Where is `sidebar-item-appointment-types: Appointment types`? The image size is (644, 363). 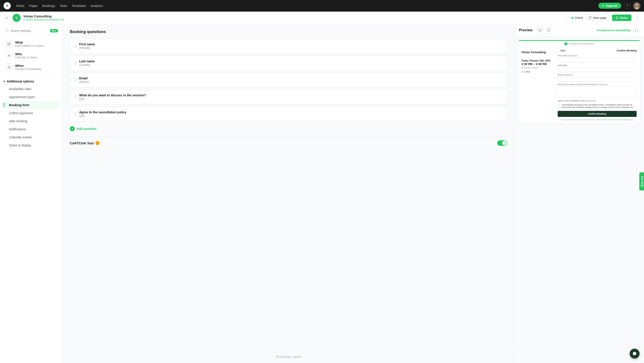 sidebar-item-appointment-types: Appointment types is located at coordinates (31, 97).